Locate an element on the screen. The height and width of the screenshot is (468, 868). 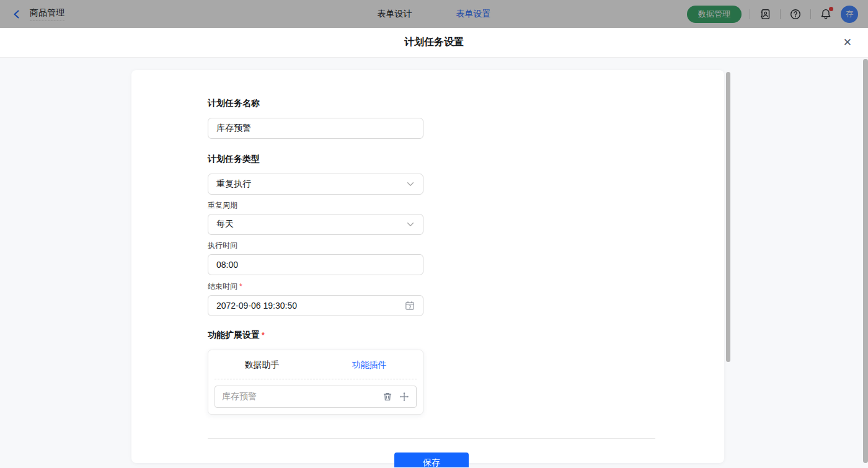
extension-panel: 数据助手 功能插件 库存预警 is located at coordinates (316, 382).